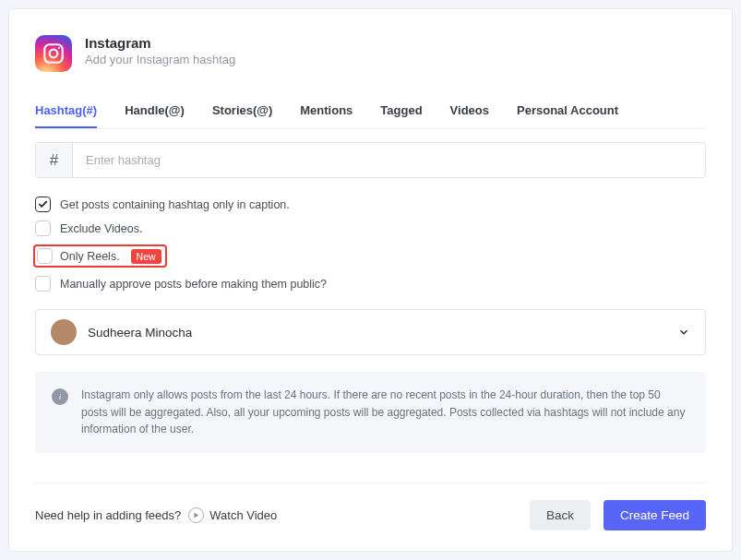  What do you see at coordinates (54, 54) in the screenshot?
I see `instagram-logo` at bounding box center [54, 54].